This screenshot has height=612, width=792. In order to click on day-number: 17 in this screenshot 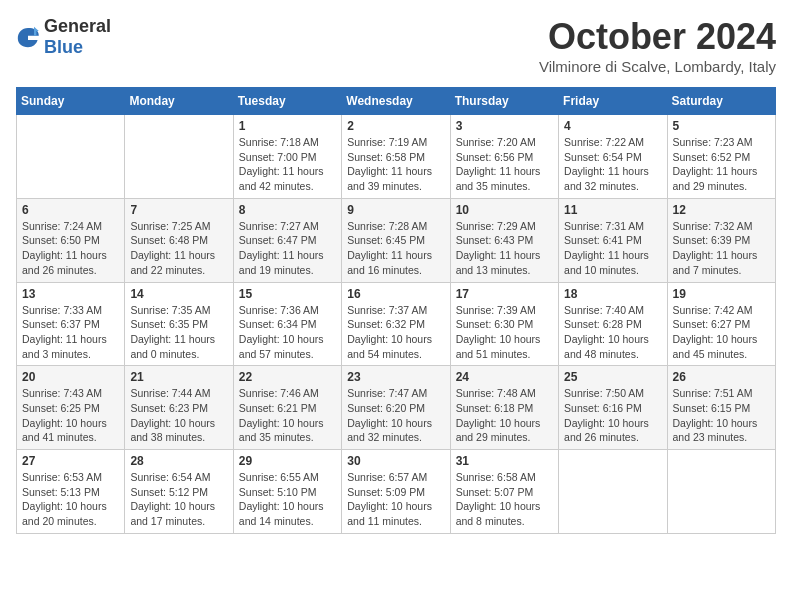, I will do `click(504, 294)`.